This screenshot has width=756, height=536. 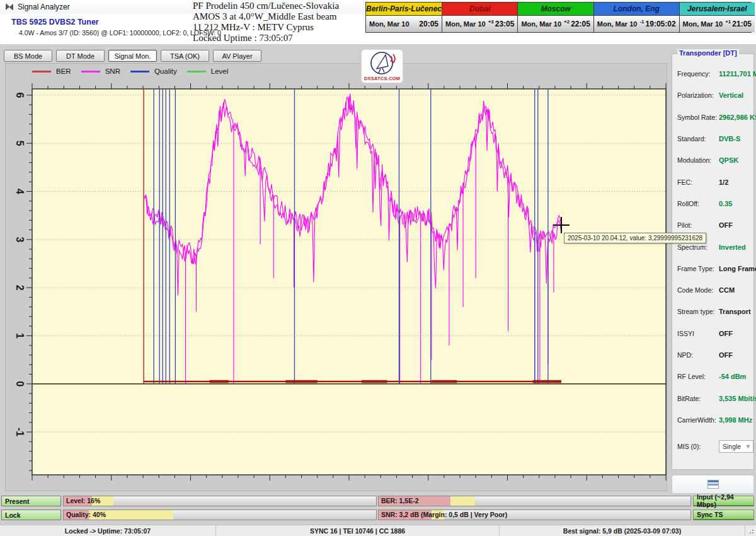 I want to click on transponder-row: Standard:DVB-S, so click(x=713, y=139).